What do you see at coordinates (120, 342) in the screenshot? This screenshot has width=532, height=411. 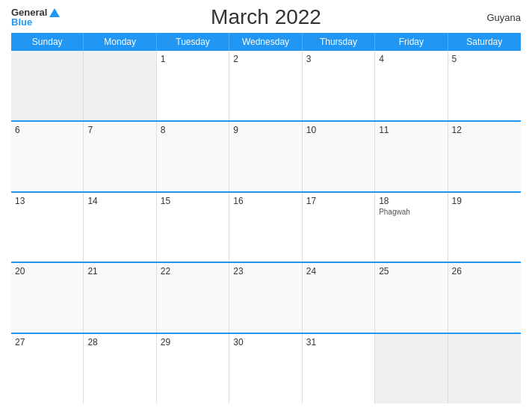 I see `day-number: 28` at bounding box center [120, 342].